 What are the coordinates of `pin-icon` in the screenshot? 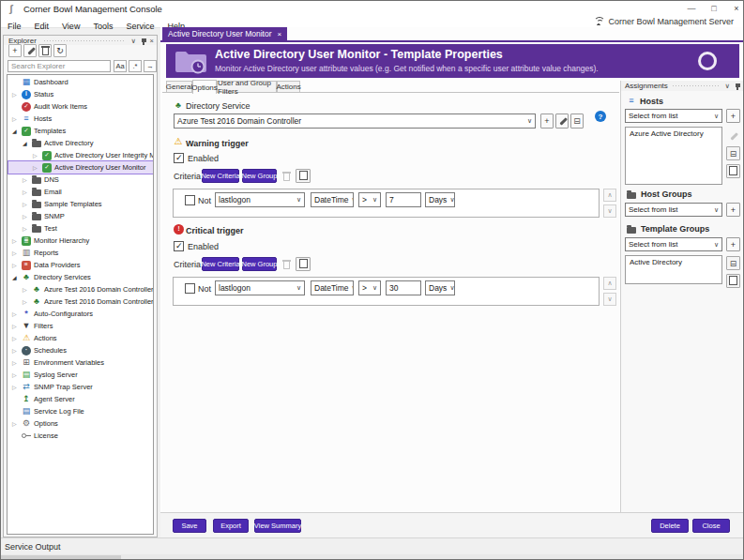 It's located at (737, 86).